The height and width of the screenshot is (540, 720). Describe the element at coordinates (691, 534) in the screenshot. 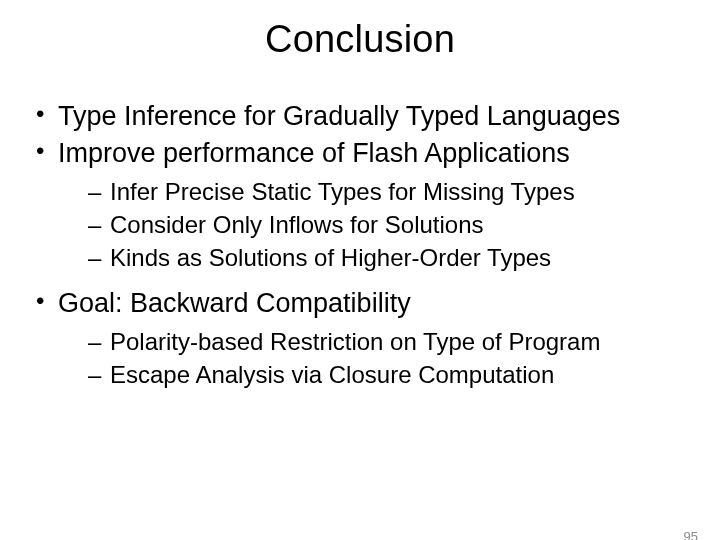

I see `page-number: 95` at that location.